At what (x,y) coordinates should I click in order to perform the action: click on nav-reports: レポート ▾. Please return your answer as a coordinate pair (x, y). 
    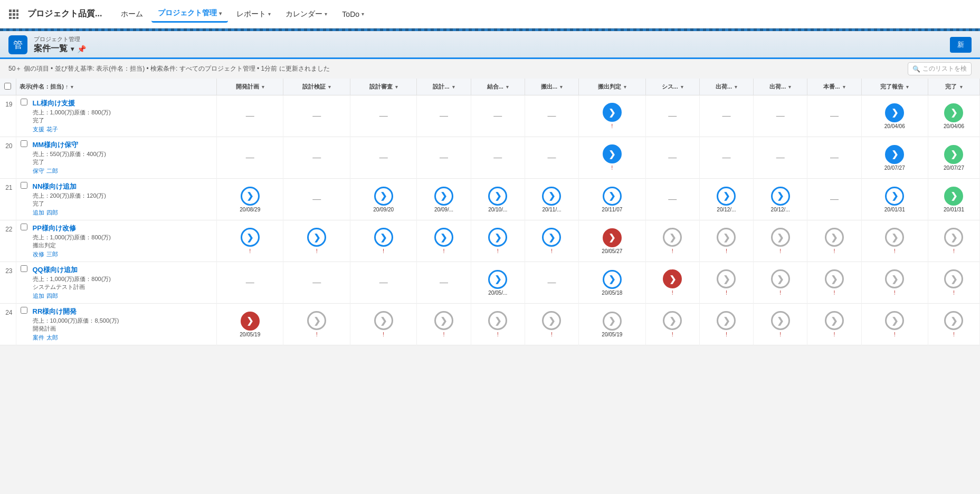
    Looking at the image, I should click on (253, 14).